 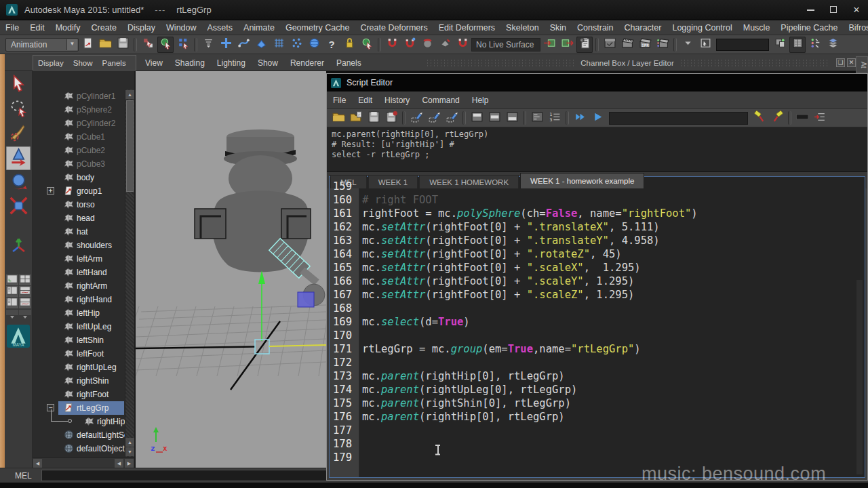 I want to click on outliner-item: rightHand, so click(x=79, y=300).